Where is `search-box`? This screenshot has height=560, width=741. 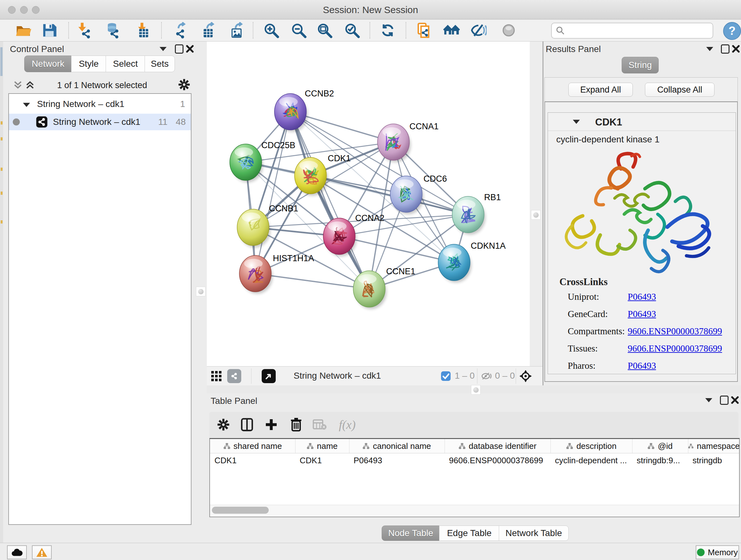 search-box is located at coordinates (632, 31).